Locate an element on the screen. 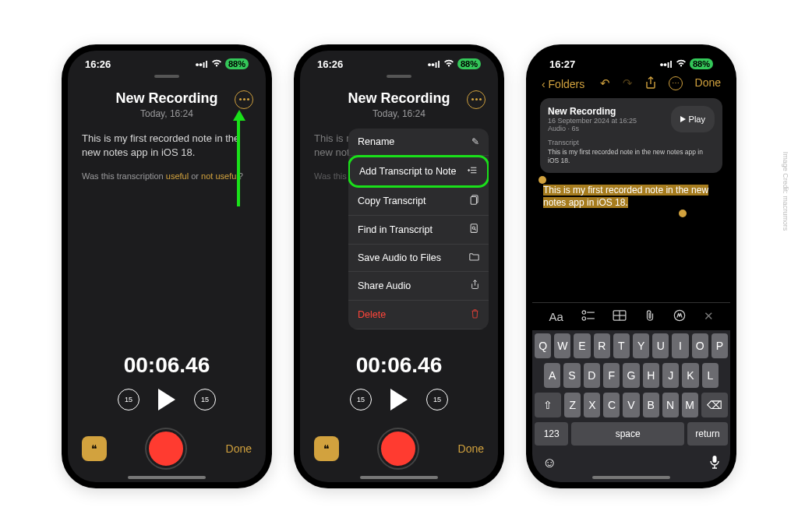  keyboard: QWERTYUIOP ASDFGHJKL ⇧ ZXCVBNM ⌫ 123 spa… is located at coordinates (631, 407).